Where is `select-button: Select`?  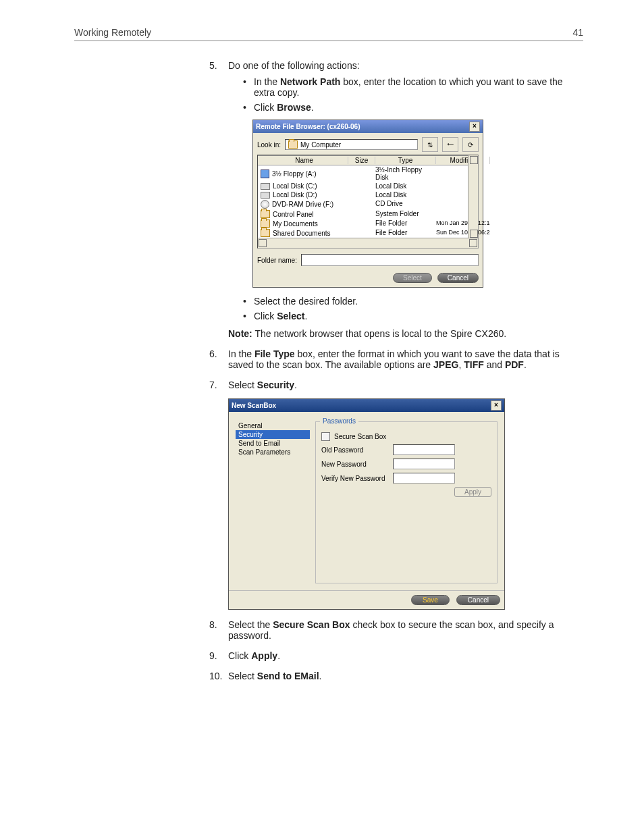 select-button: Select is located at coordinates (412, 278).